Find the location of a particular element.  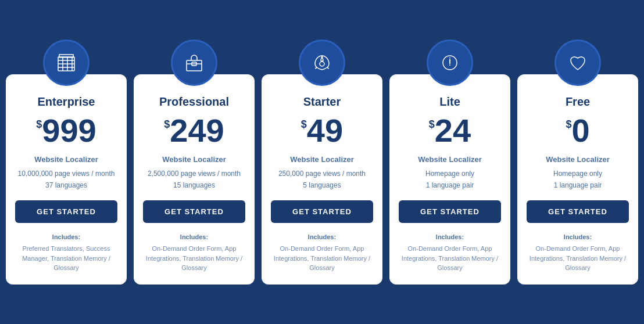

plan-wrapper-starter: Starter $ 49 Website Localizer 250,000 p… is located at coordinates (322, 161).